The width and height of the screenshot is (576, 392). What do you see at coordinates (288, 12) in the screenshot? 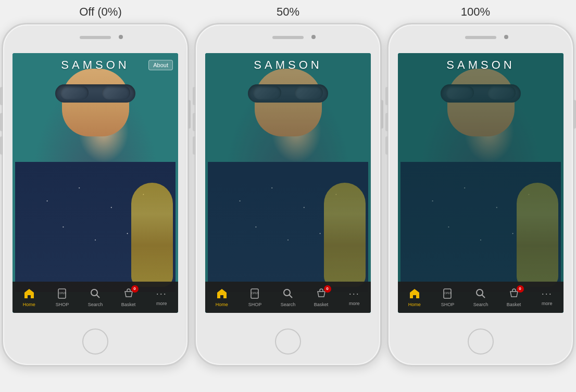
I see `labels-row: Off (0%) 50% 100%` at bounding box center [288, 12].